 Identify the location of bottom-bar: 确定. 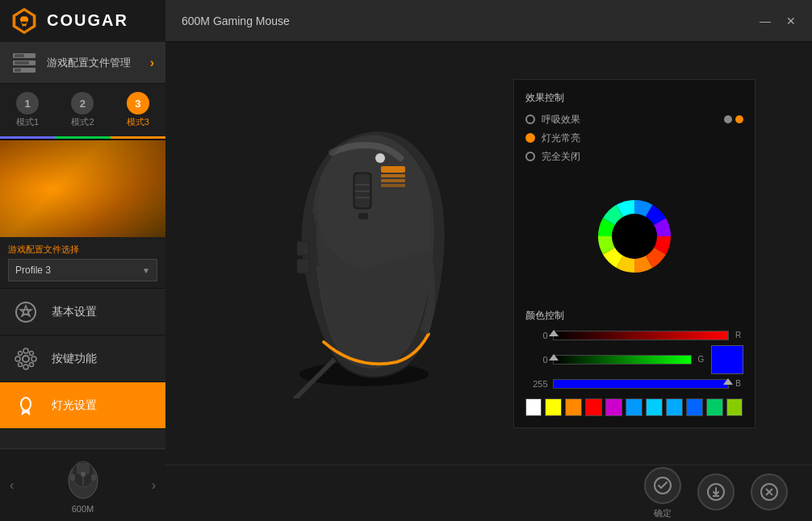
(489, 493).